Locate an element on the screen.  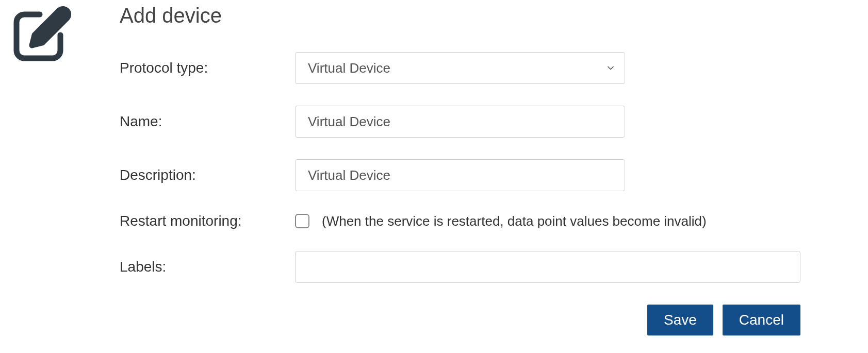
name-input is located at coordinates (460, 122).